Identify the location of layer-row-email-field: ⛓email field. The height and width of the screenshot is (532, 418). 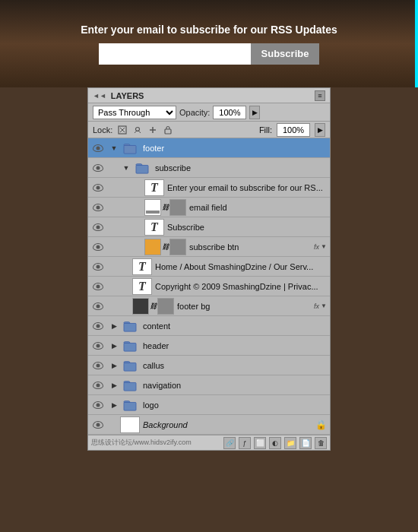
(209, 207).